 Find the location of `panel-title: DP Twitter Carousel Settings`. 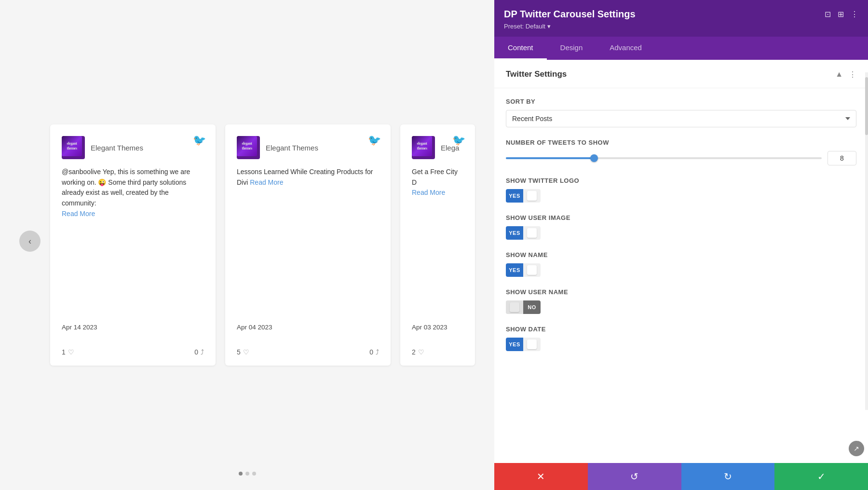

panel-title: DP Twitter Carousel Settings is located at coordinates (570, 14).